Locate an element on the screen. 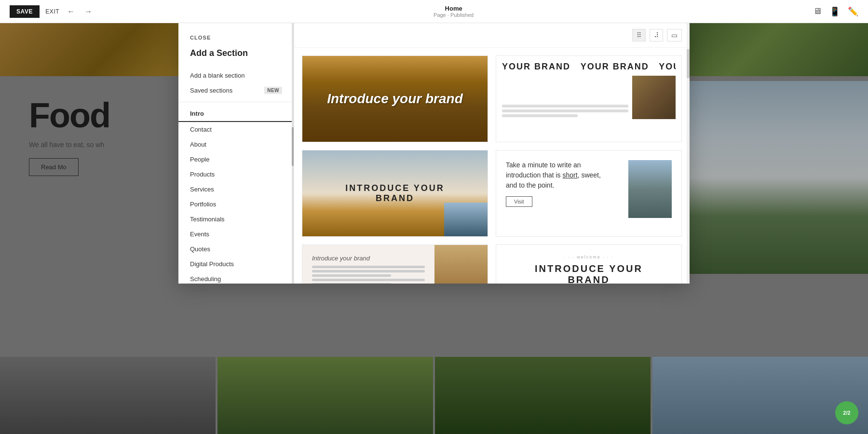  card-3-title: INTRODUCE YOURBRAND is located at coordinates (395, 193).